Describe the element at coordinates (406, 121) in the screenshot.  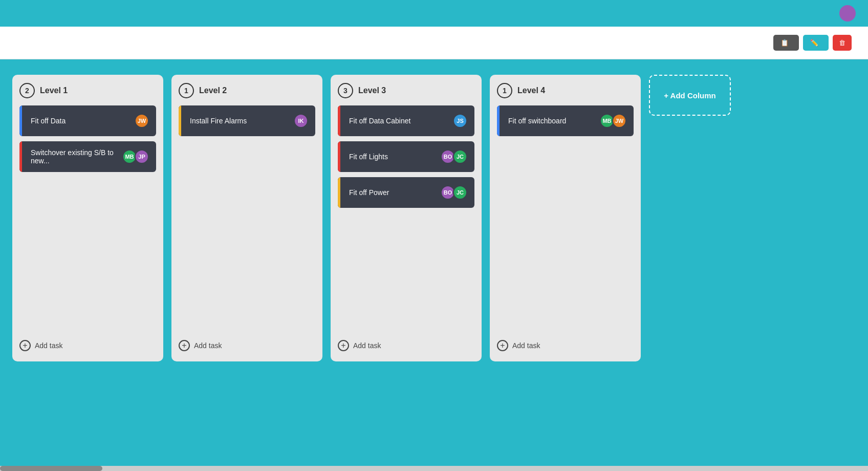
I see `task-card-t4: Fit off Data CabinetJS` at that location.